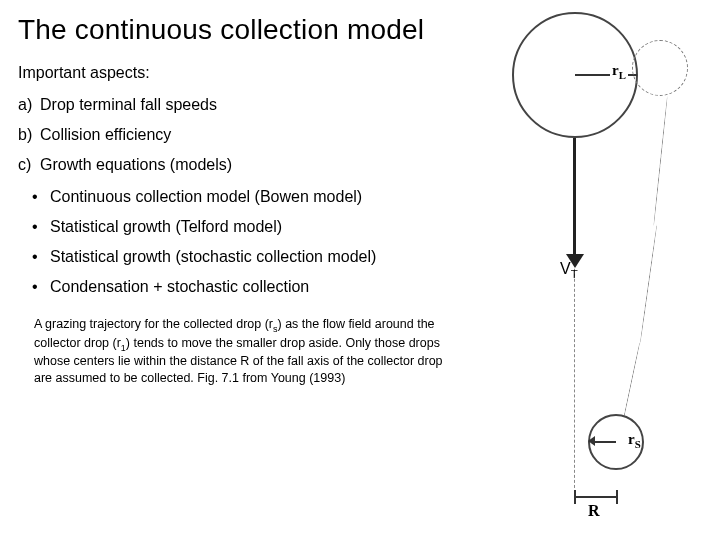 This screenshot has width=720, height=540. What do you see at coordinates (259, 165) in the screenshot?
I see `aspect-c: c)Growth equations (models)` at bounding box center [259, 165].